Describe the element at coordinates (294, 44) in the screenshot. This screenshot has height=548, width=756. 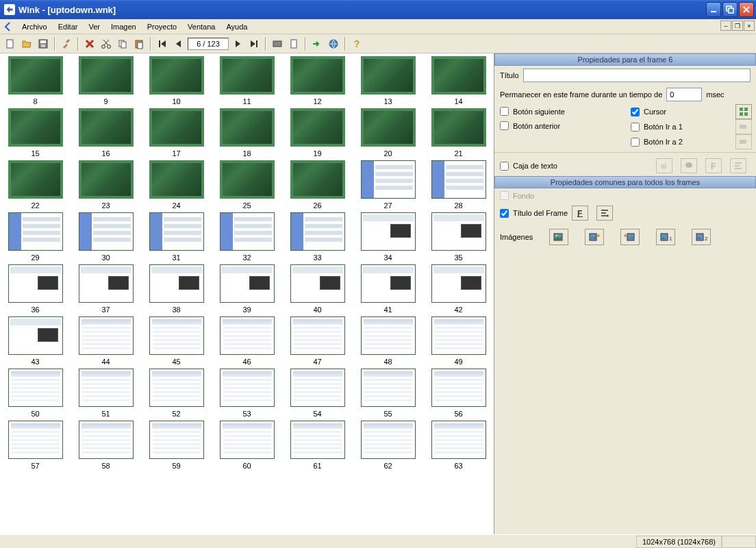
I see `render-page-button` at that location.